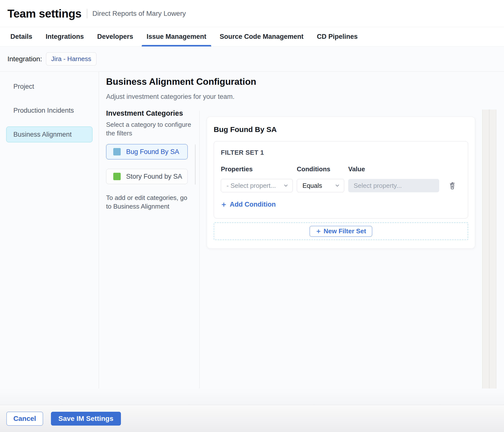 The height and width of the screenshot is (432, 504). I want to click on section-subtitle: Adjust investment categories for your te…, so click(170, 97).